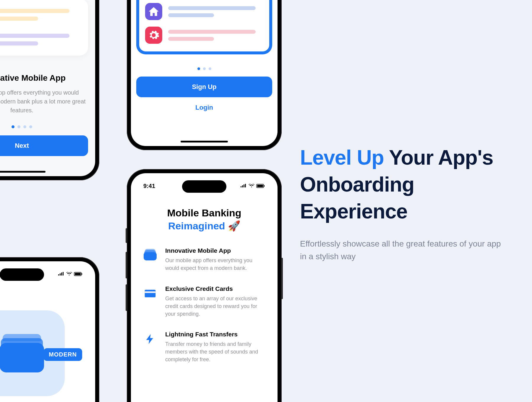  Describe the element at coordinates (215, 264) in the screenshot. I see `feature-body: Our mobile app offers everything you wou…` at that location.